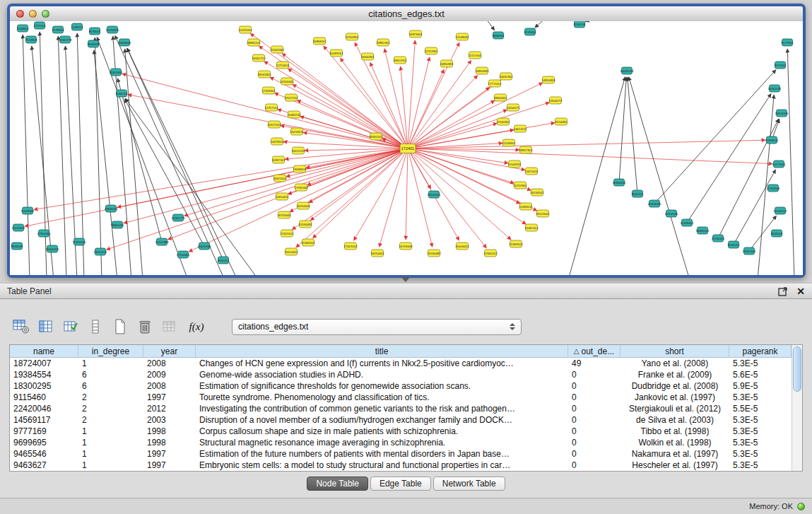 The width and height of the screenshot is (812, 514). Describe the element at coordinates (509, 143) in the screenshot. I see `node-label: 11544901` at that location.